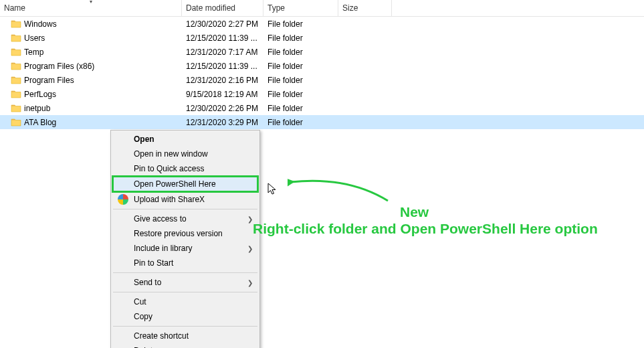  What do you see at coordinates (15, 8) in the screenshot?
I see `column-name-label: Name` at bounding box center [15, 8].